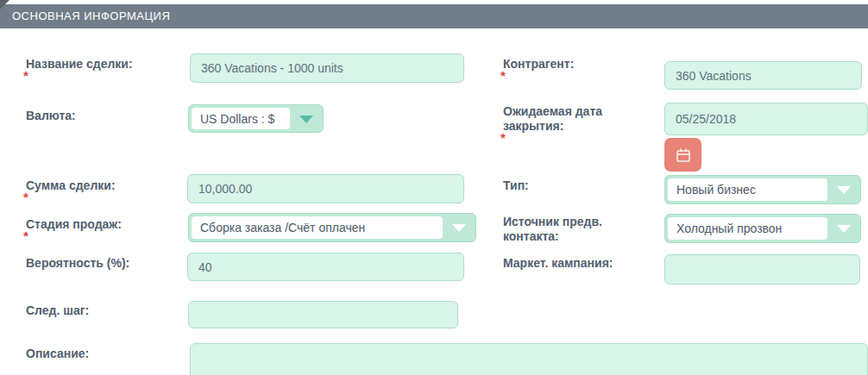 The width and height of the screenshot is (868, 375). What do you see at coordinates (102, 353) in the screenshot?
I see `description-label: Описание:` at bounding box center [102, 353].